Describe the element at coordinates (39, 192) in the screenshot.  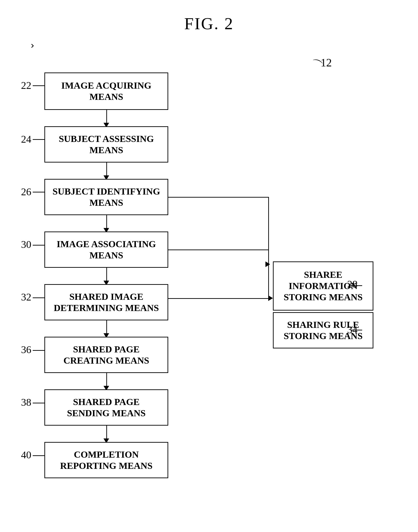
I see `ref-26-line` at that location.